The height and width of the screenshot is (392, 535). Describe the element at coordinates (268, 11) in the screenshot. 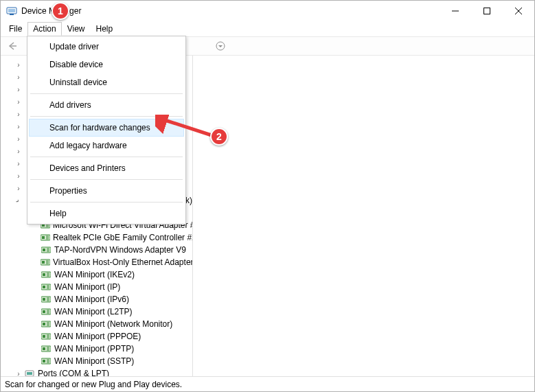

I see `titlebar: Device Manager` at that location.